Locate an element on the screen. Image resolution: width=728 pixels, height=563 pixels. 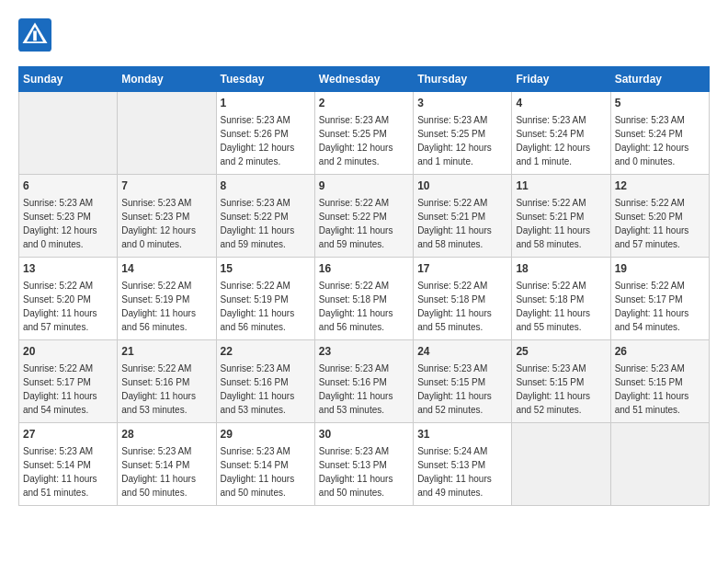
calendar-week-4: 20Sunrise: 5:22 AM Sunset: 5:17 PM Dayli… is located at coordinates (364, 382).